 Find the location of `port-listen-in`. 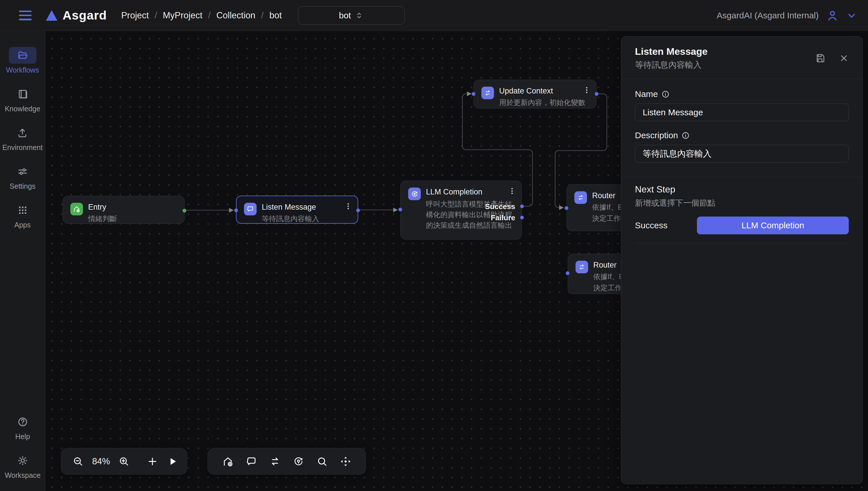

port-listen-in is located at coordinates (236, 210).